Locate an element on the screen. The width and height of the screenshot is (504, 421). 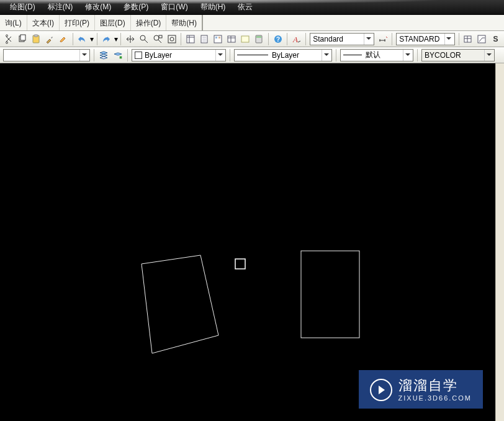
paste-icon is located at coordinates (36, 39).